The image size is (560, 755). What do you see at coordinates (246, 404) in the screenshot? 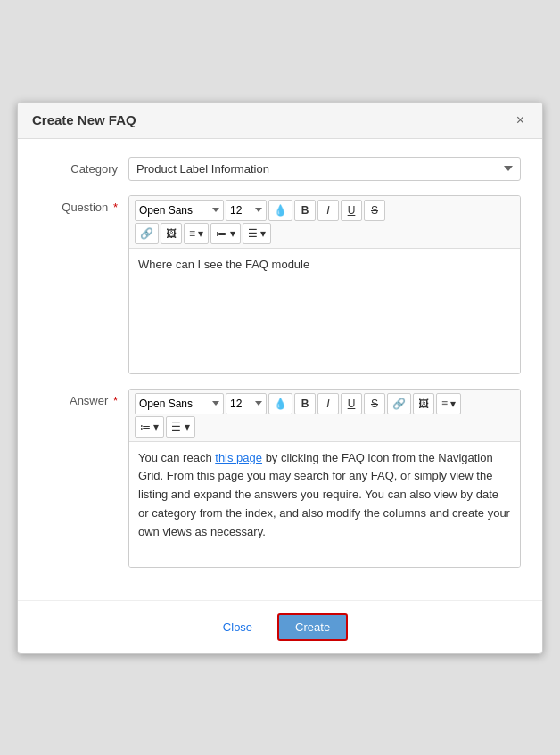
I see `answer-size-select: 12 8 14` at bounding box center [246, 404].